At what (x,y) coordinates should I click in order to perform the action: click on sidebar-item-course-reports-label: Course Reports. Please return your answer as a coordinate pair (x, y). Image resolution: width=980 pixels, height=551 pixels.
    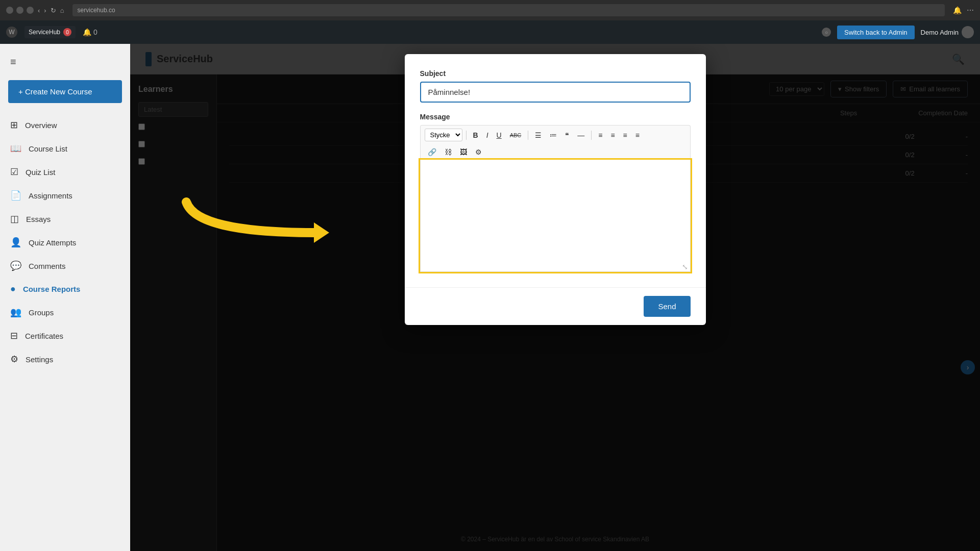
    Looking at the image, I should click on (52, 289).